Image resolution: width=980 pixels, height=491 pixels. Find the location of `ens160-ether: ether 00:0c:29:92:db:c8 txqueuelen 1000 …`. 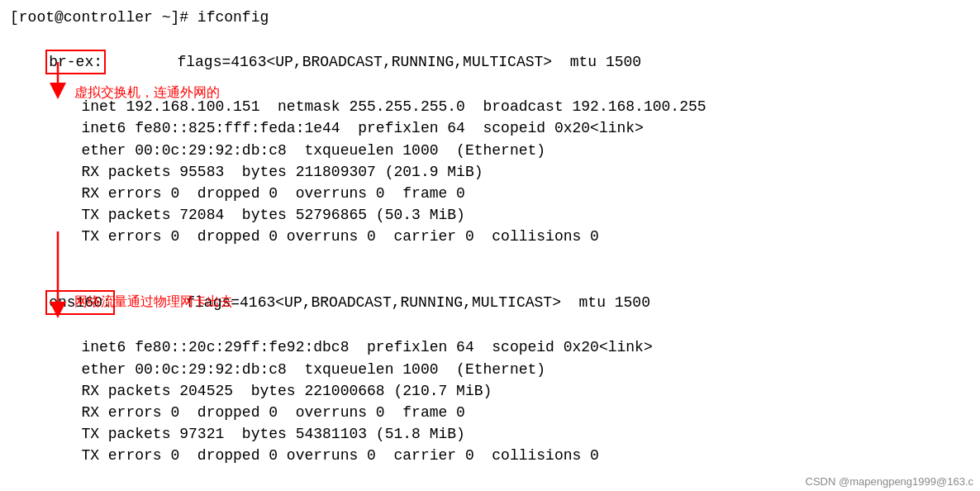

ens160-ether: ether 00:0c:29:92:db:c8 txqueuelen 1000 … is located at coordinates (490, 369).